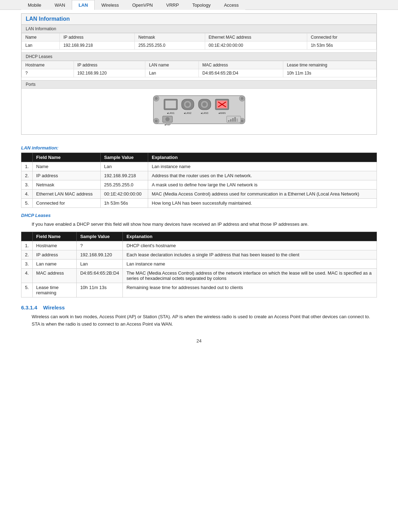 This screenshot has width=398, height=532. I want to click on wireless-section-number: 6.3.1.4, so click(29, 307).